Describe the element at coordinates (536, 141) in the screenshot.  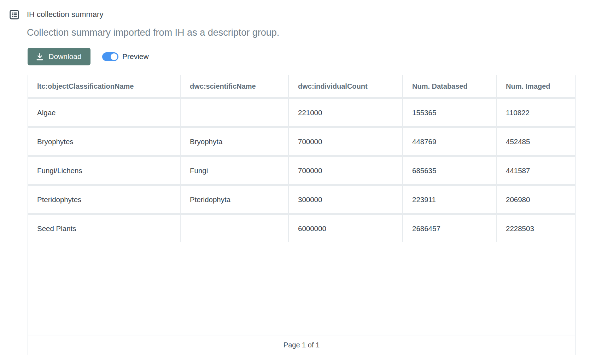
I see `table-cell: 452485` at that location.